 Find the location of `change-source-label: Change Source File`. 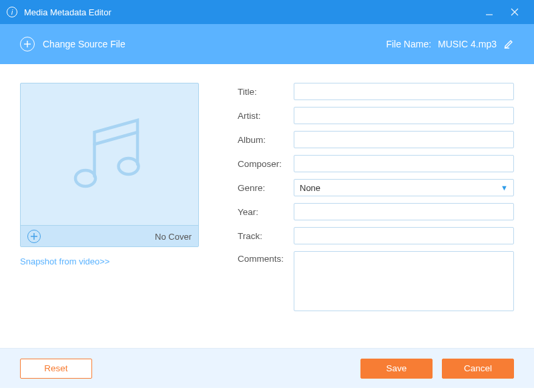

change-source-label: Change Source File is located at coordinates (84, 44).